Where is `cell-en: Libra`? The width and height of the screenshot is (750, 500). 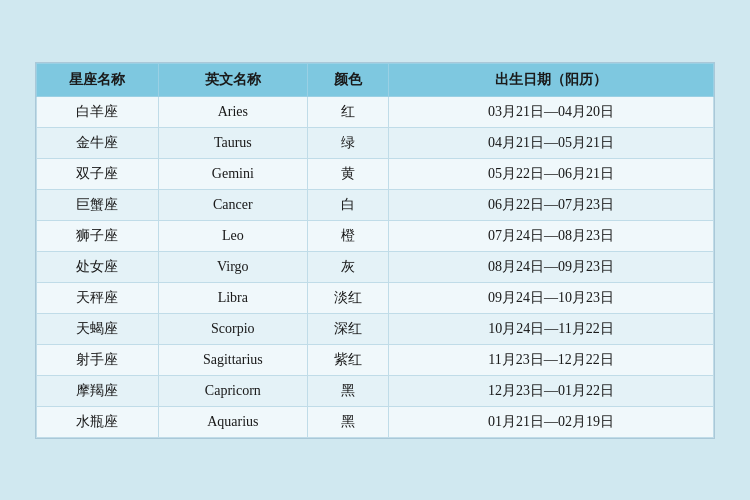 cell-en: Libra is located at coordinates (232, 298).